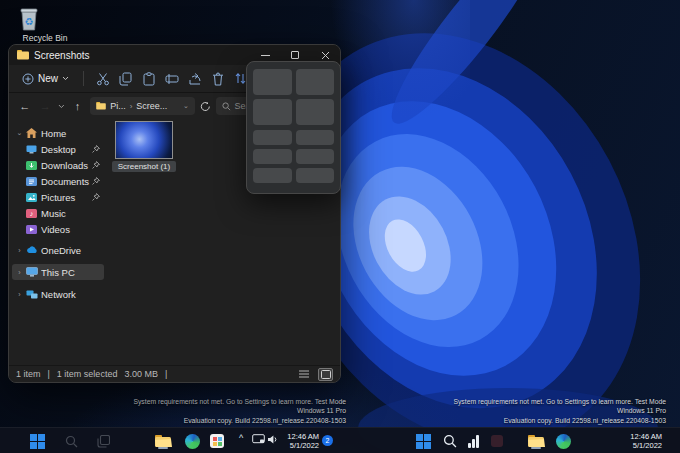 This screenshot has width=680, height=453. I want to click on search-button-monitor2, so click(450, 441).